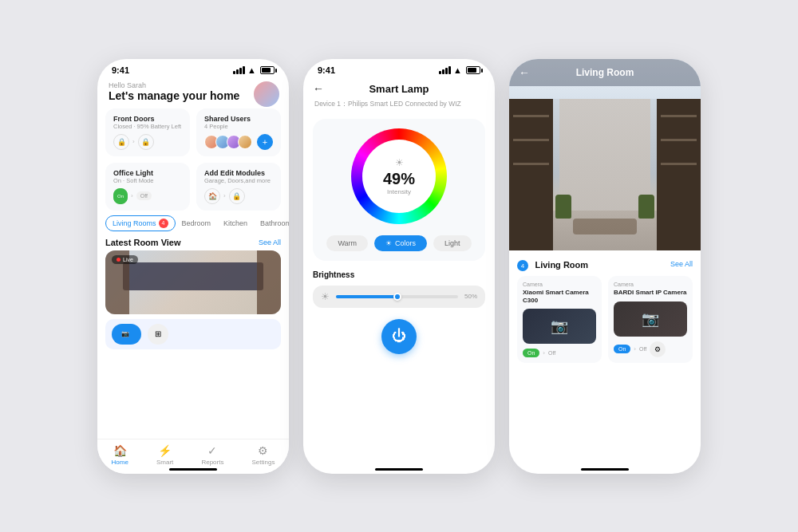 The width and height of the screenshot is (798, 532). I want to click on cam2-on-button: On, so click(622, 349).